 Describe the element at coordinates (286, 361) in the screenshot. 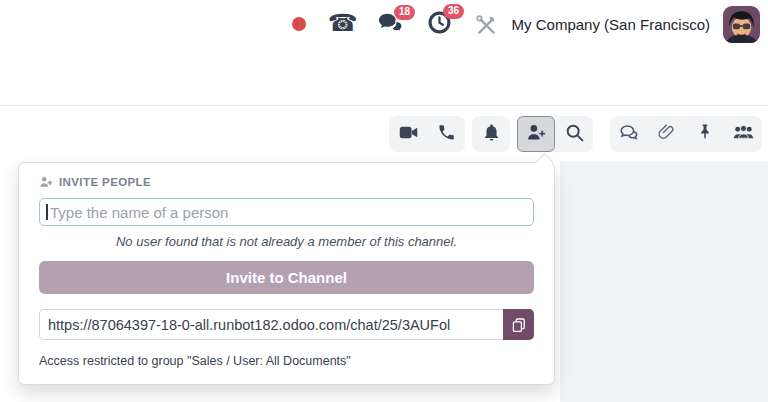

I see `access-restriction-note: Access restricted to group "Sales / User…` at that location.